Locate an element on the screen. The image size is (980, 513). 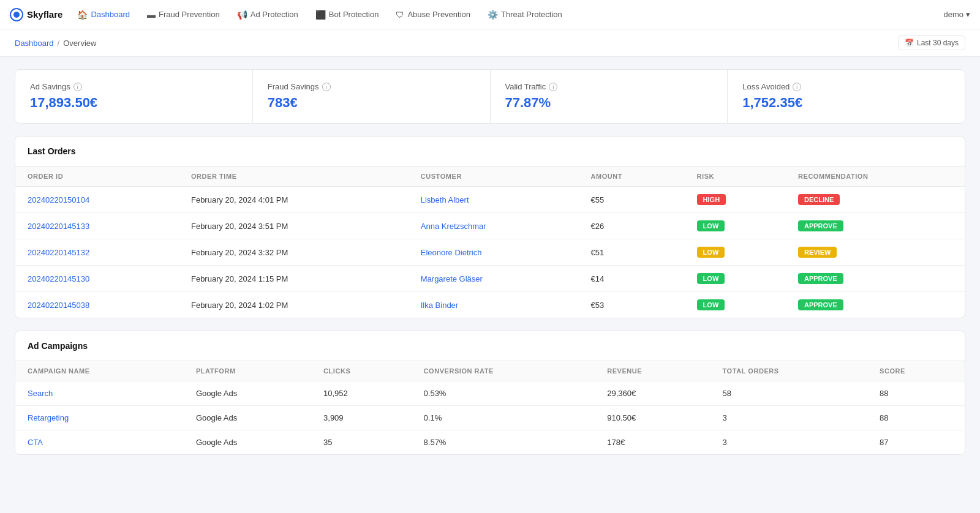
customer-link: Ilka Binder is located at coordinates (440, 305).